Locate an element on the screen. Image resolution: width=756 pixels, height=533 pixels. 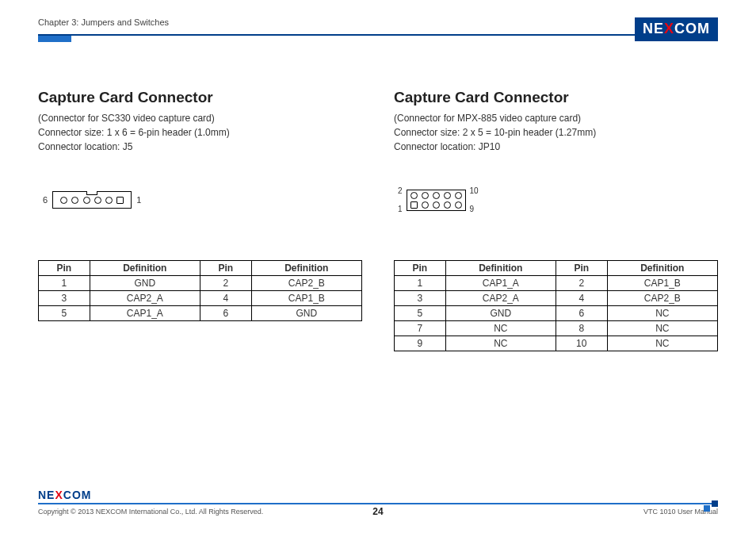
pin-label-10: 10 is located at coordinates (474, 190).